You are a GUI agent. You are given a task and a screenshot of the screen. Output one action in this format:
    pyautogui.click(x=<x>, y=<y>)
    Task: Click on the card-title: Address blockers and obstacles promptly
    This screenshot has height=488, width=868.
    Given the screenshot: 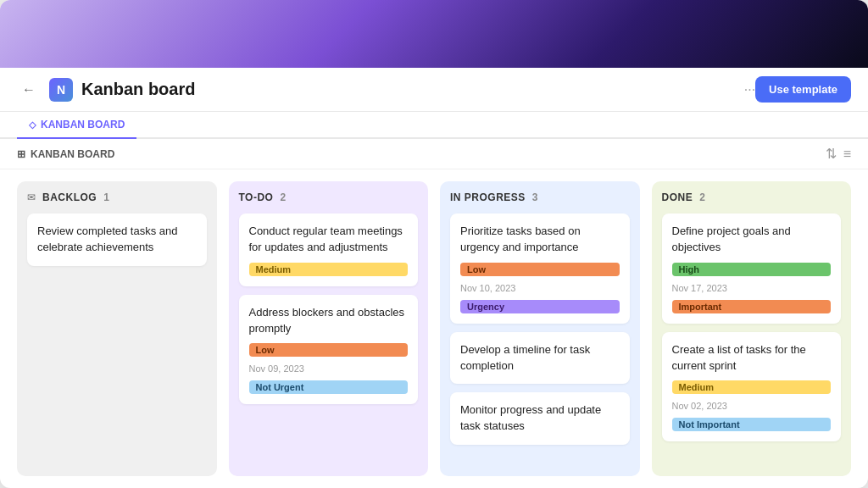 What is the action you would take?
    pyautogui.click(x=329, y=321)
    